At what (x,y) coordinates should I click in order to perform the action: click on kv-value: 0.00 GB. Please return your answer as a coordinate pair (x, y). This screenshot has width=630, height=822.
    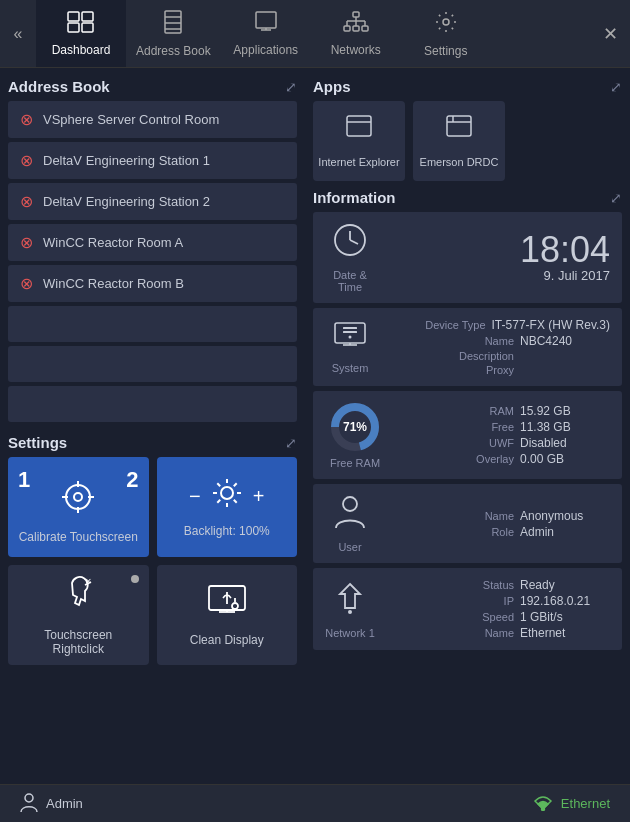
    Looking at the image, I should click on (565, 459).